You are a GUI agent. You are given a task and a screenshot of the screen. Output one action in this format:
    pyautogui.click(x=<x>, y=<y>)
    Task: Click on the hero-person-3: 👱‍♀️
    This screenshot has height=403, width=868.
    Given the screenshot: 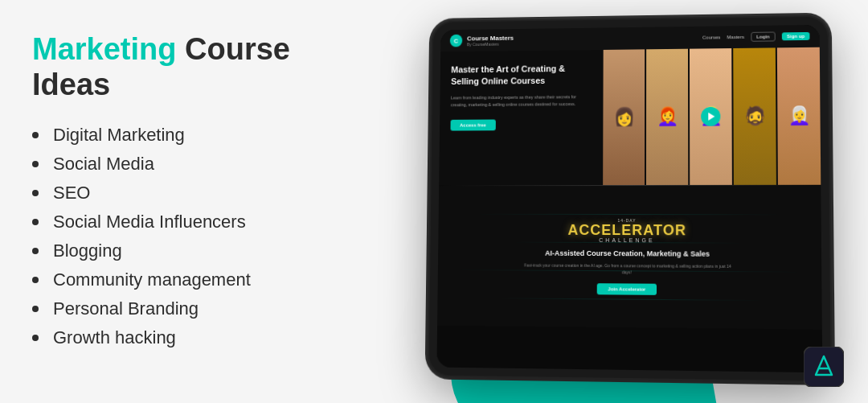 What is the action you would take?
    pyautogui.click(x=710, y=117)
    